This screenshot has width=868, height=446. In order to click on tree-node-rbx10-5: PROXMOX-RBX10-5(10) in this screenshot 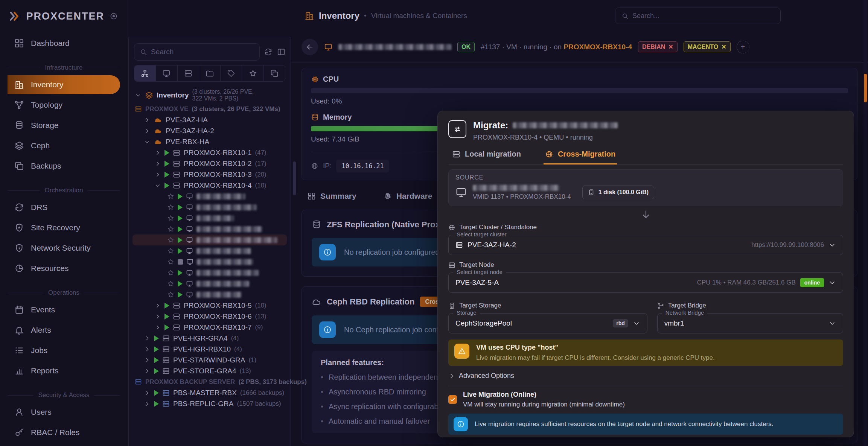, I will do `click(210, 306)`.